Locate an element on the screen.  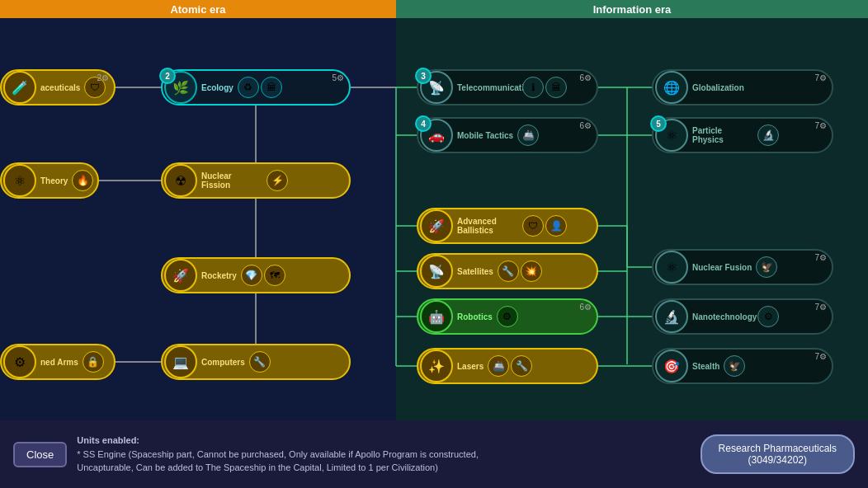
tech-node-main-icon-computers: 💻 is located at coordinates (181, 362).